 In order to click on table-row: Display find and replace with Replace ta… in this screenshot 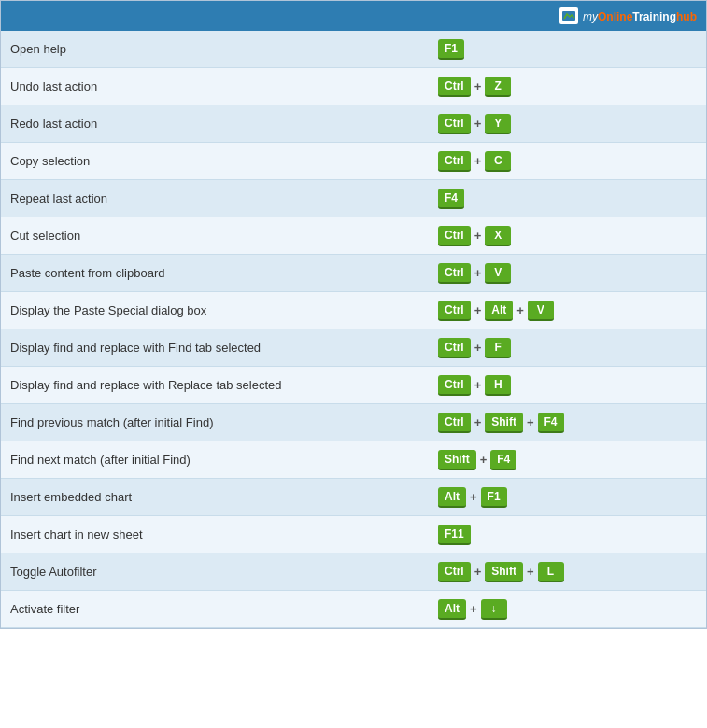, I will do `click(353, 385)`.